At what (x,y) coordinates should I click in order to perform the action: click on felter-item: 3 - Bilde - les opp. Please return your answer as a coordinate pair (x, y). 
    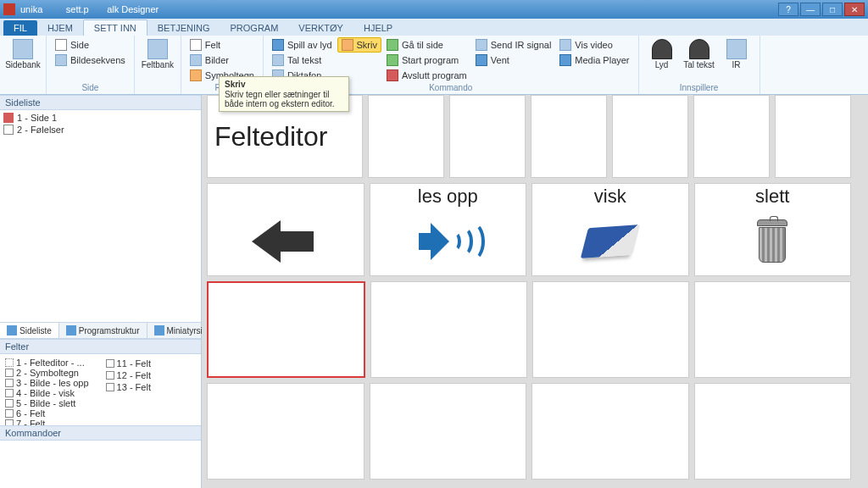
    Looking at the image, I should click on (47, 383).